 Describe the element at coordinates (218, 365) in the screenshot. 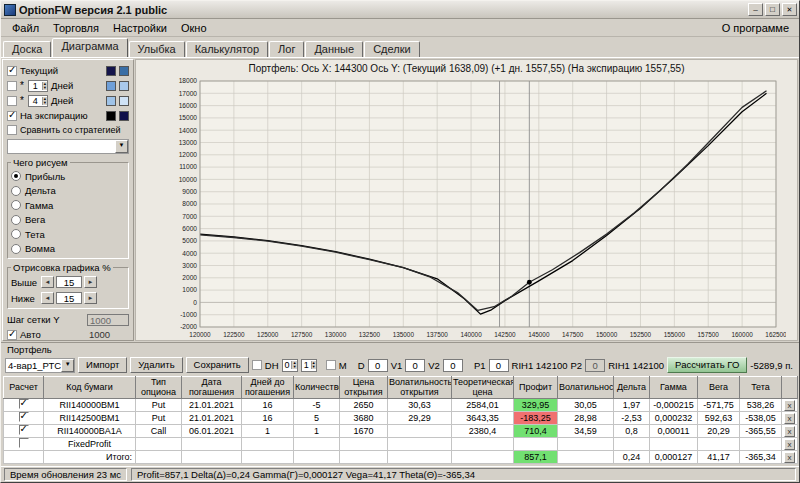

I see `save-button: Сохранить` at that location.